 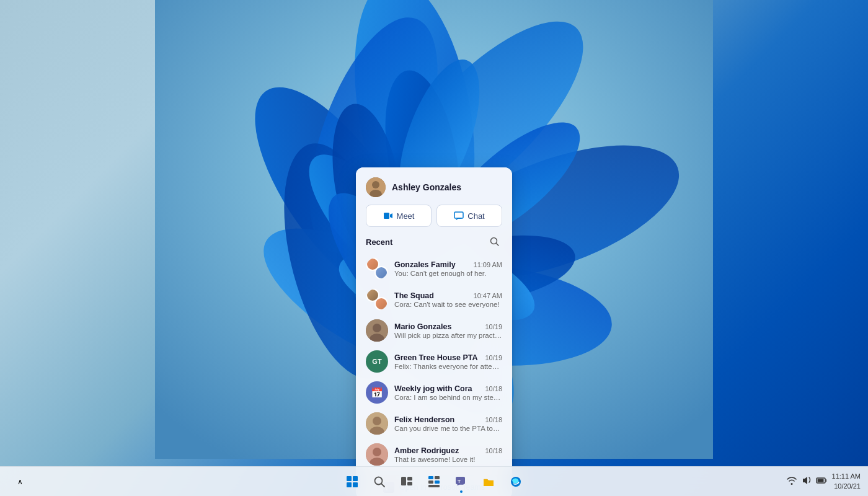 I want to click on user-name: Ashley Gonzales, so click(x=427, y=187).